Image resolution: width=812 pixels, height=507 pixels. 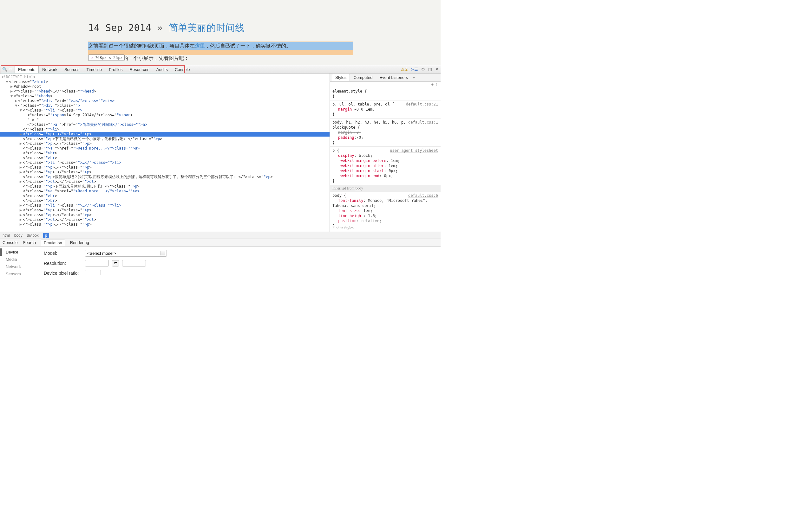 What do you see at coordinates (115, 264) in the screenshot?
I see `swap-dimensions-button: ⇄` at bounding box center [115, 264].